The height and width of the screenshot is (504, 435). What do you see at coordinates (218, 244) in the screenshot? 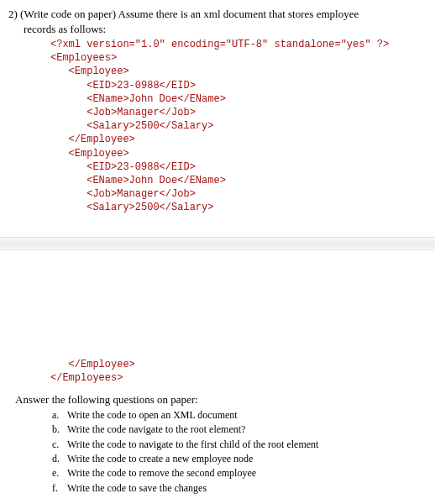
I see `page-divider` at bounding box center [218, 244].